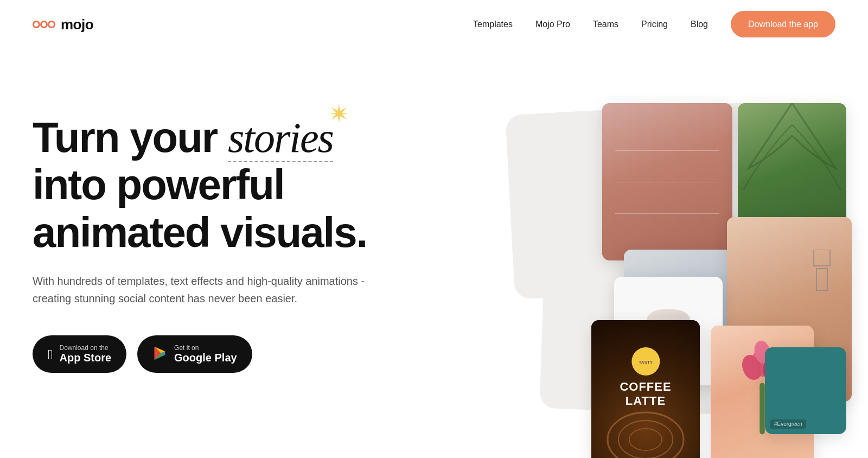 The height and width of the screenshot is (458, 868). What do you see at coordinates (79, 354) in the screenshot?
I see `app-store-button:  Download on the App Store` at bounding box center [79, 354].